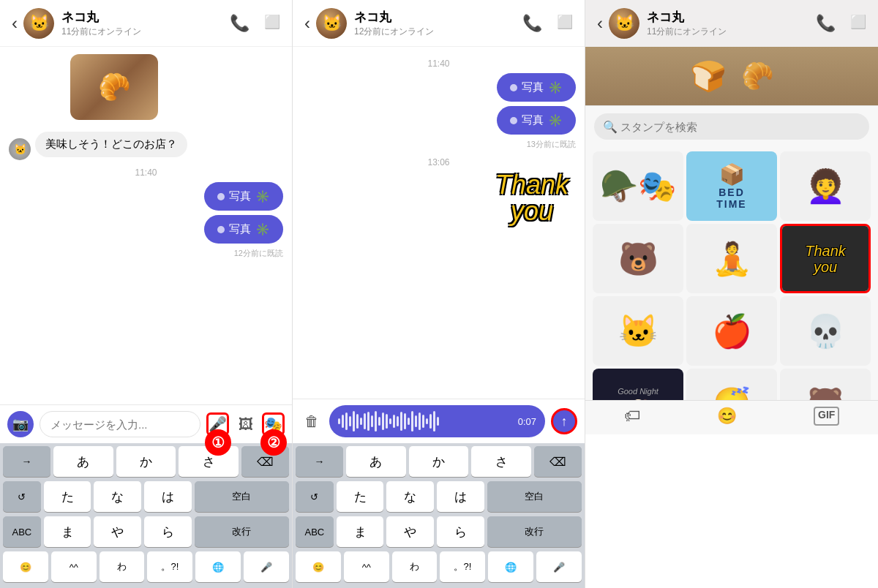 The image size is (878, 588). What do you see at coordinates (533, 23) in the screenshot?
I see `call-icon-2: 📞` at bounding box center [533, 23].